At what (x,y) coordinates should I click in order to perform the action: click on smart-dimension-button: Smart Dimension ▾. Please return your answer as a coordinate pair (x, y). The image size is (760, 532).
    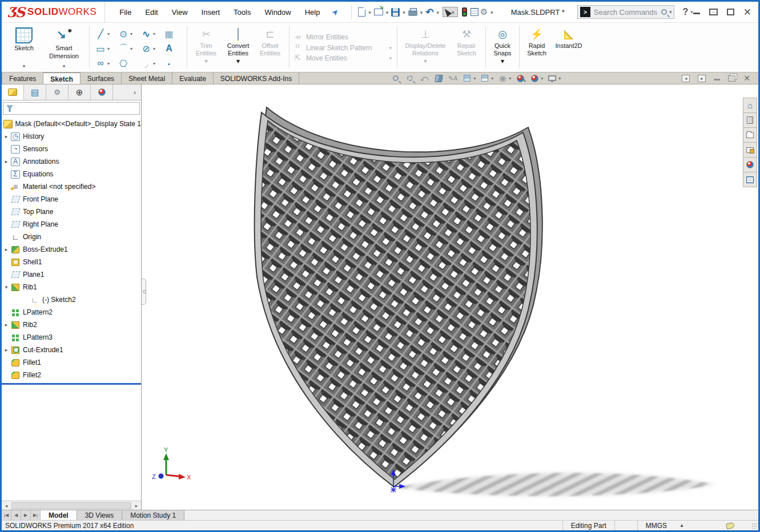
    Looking at the image, I should click on (64, 47).